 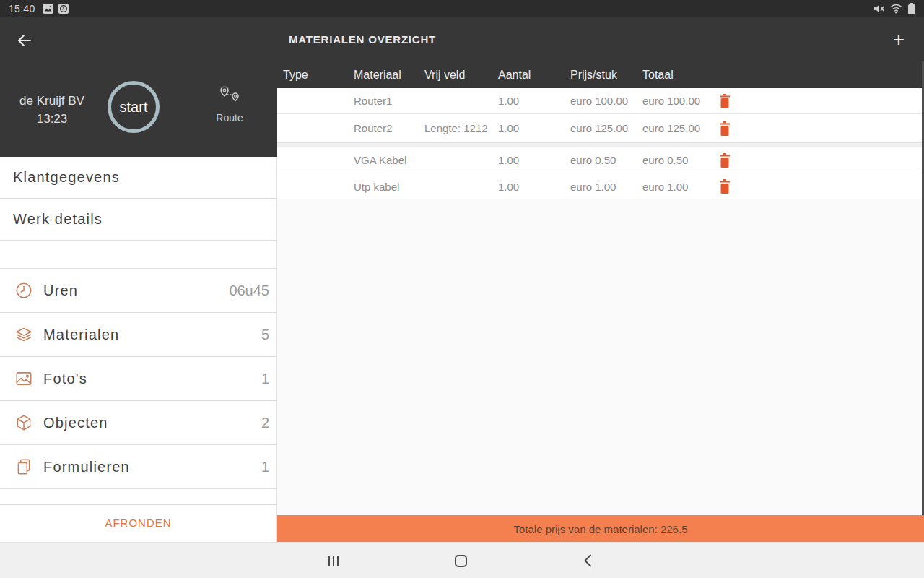 What do you see at coordinates (24, 467) in the screenshot?
I see `document-icon` at bounding box center [24, 467].